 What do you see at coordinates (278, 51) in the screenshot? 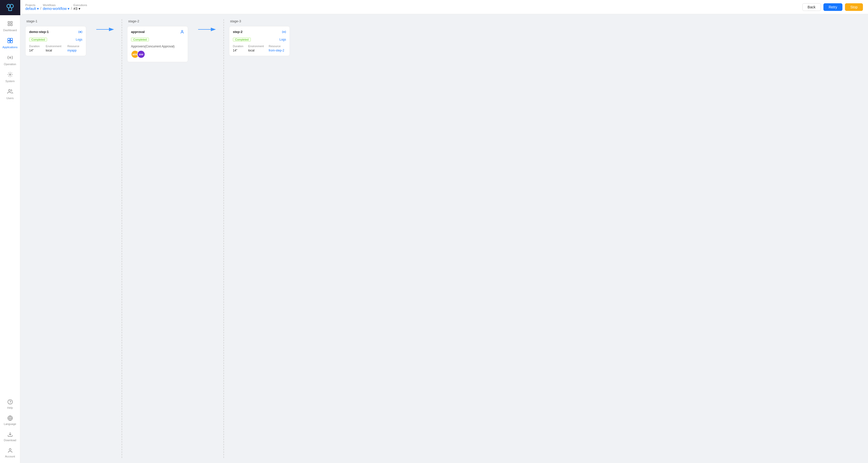
I see `resource-value-3: from-step-2` at bounding box center [278, 51].